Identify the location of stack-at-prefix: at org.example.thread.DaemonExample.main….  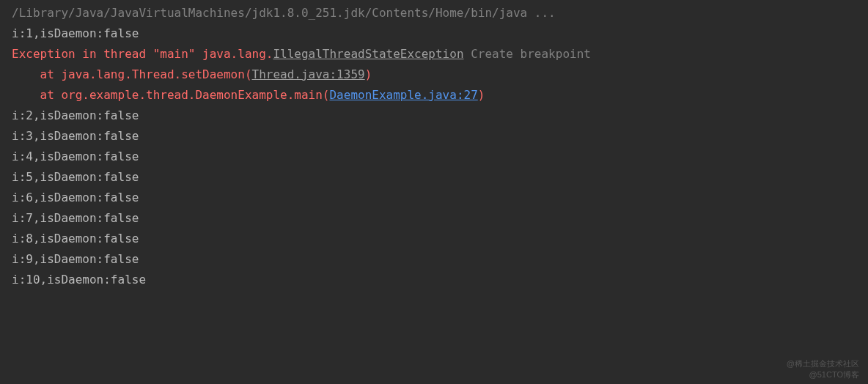
(185, 95).